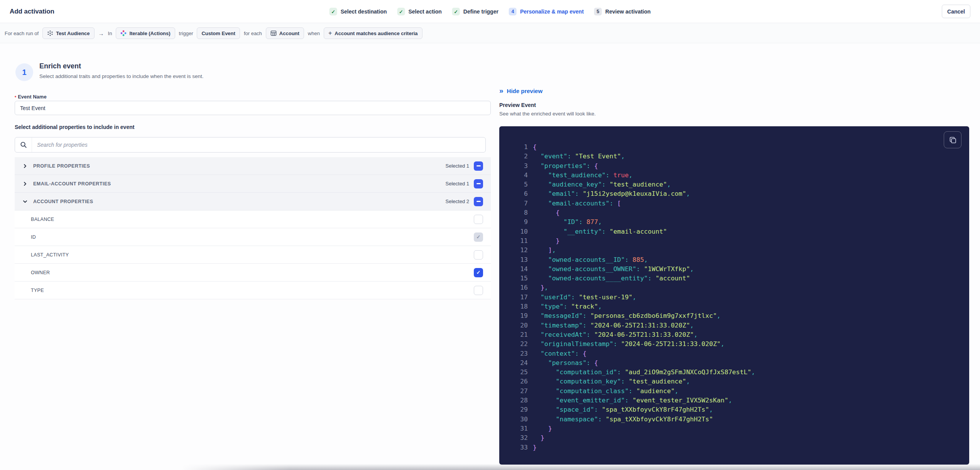  What do you see at coordinates (274, 33) in the screenshot?
I see `table-icon` at bounding box center [274, 33].